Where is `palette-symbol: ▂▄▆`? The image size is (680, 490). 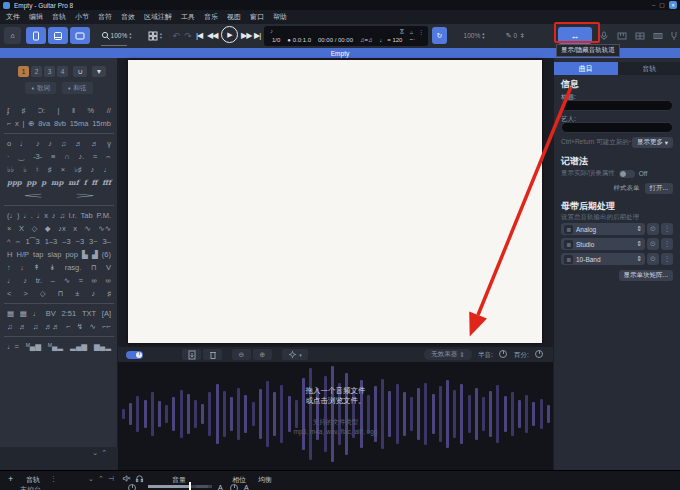 palette-symbol: ▂▄▆ is located at coordinates (78, 346).